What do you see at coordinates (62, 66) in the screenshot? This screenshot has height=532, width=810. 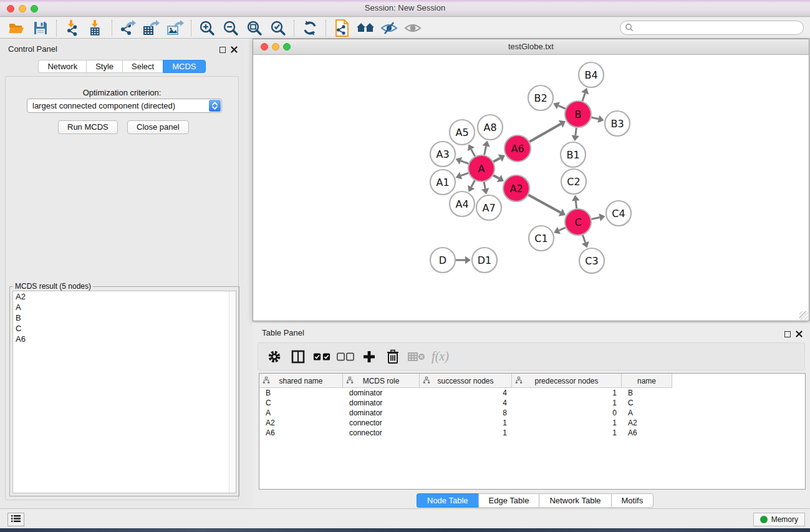 I see `tab-network: Network` at bounding box center [62, 66].